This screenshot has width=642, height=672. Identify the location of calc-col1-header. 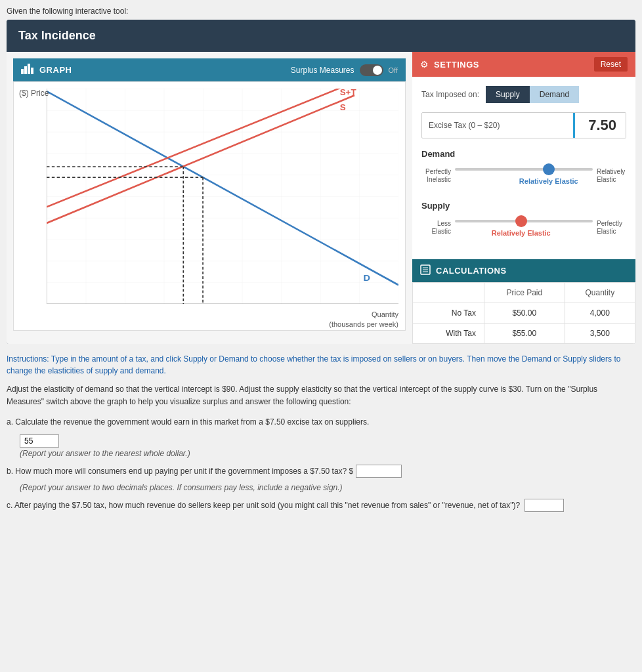
(449, 293).